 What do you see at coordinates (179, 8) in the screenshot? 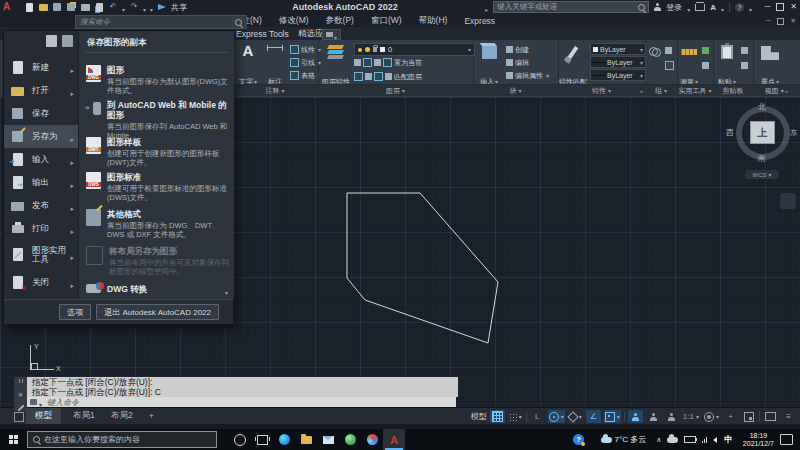
I see `share-label: 共享` at bounding box center [179, 8].